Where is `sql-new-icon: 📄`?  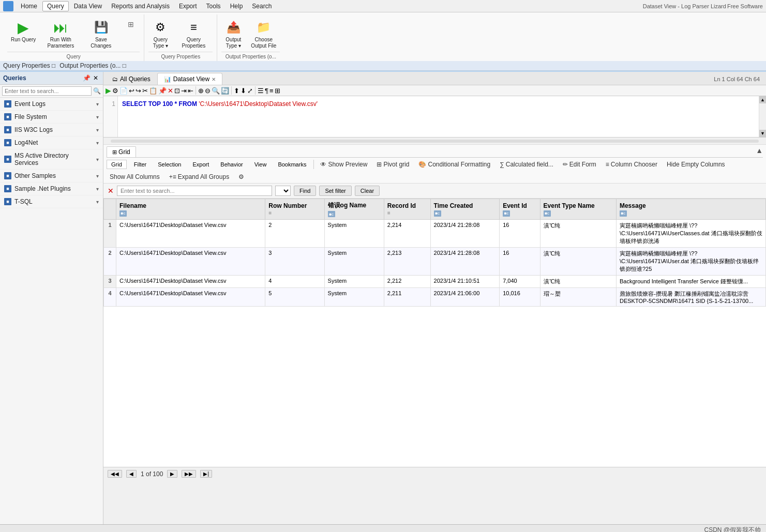
sql-new-icon: 📄 is located at coordinates (124, 91).